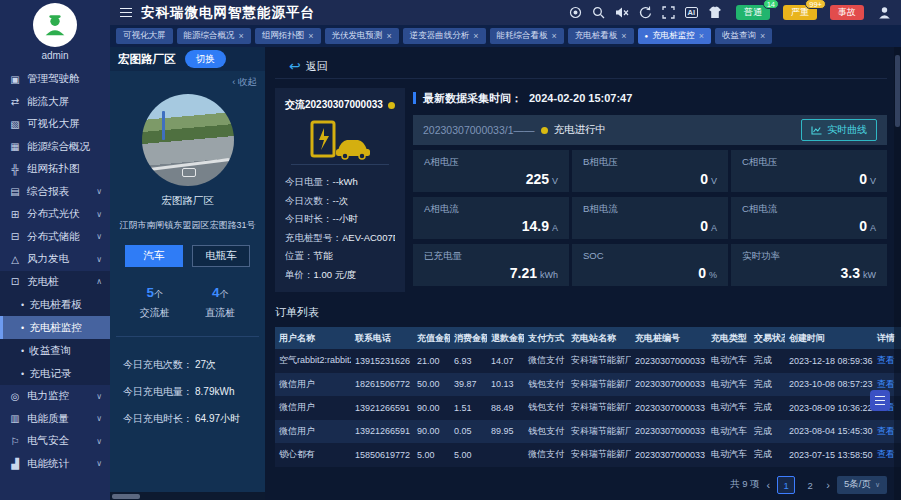  I want to click on tab-2: 组网拓扑图×, so click(288, 36).